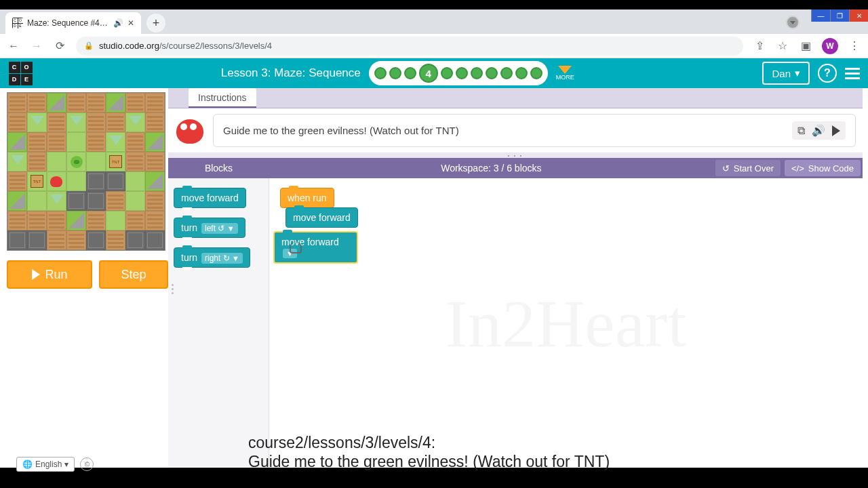 The width and height of the screenshot is (868, 488). Describe the element at coordinates (131, 23) in the screenshot. I see `tab-close-icon: ✕` at that location.